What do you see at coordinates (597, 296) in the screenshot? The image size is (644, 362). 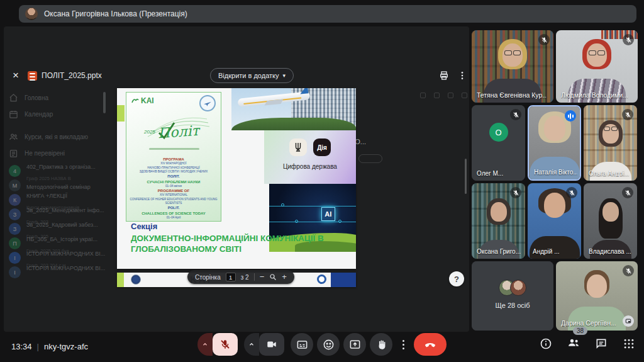 I see `participant-tile: Дарина Сергіївн...` at bounding box center [597, 296].